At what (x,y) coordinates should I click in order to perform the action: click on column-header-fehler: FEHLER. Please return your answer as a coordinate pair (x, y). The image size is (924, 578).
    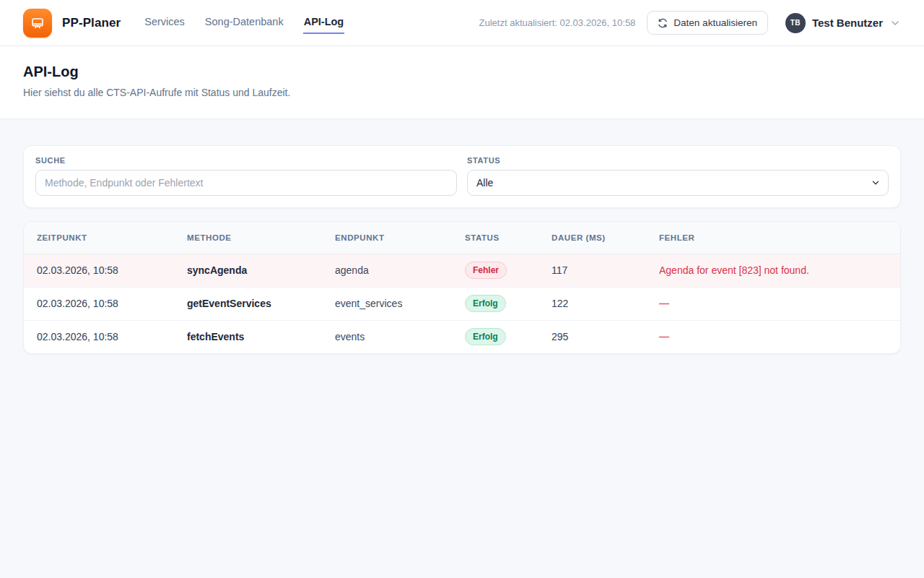
    Looking at the image, I should click on (773, 238).